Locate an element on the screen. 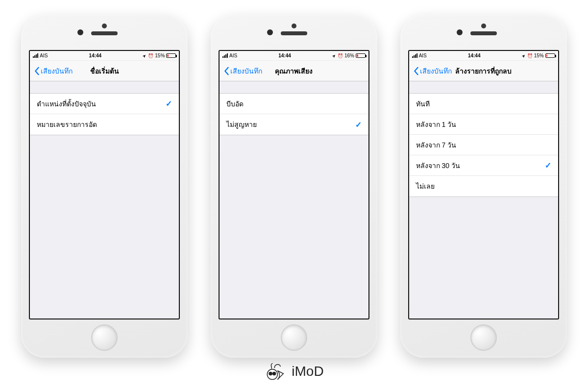 The height and width of the screenshot is (392, 588). brand-text: iMoD is located at coordinates (308, 371).